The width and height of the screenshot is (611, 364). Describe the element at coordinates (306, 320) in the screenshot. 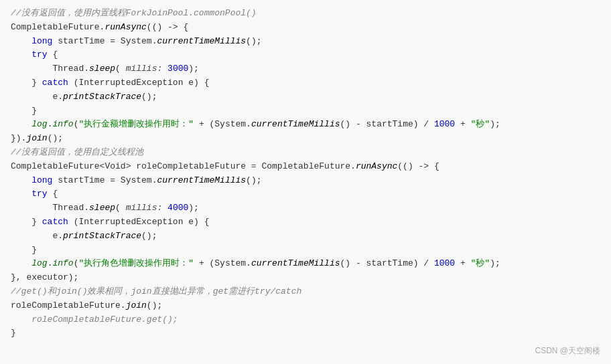

I see `code-line: roleCompletableFuture.get();` at that location.